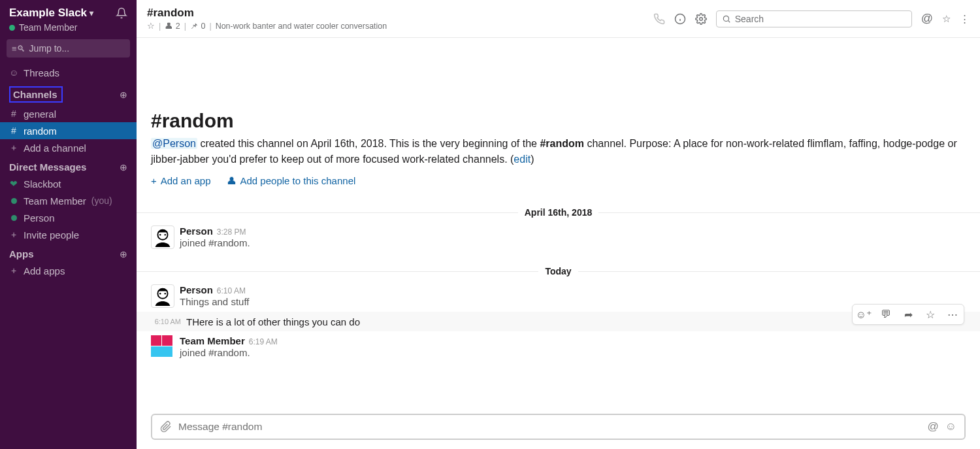 This screenshot has width=980, height=449. Describe the element at coordinates (36, 94) in the screenshot. I see `channels-header: Channels` at that location.